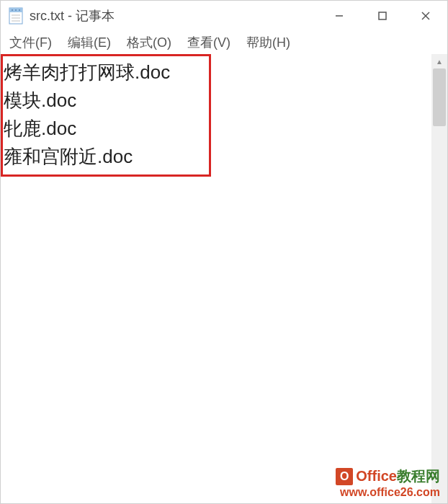  I want to click on vertical-scrollbar: ▲, so click(439, 278).